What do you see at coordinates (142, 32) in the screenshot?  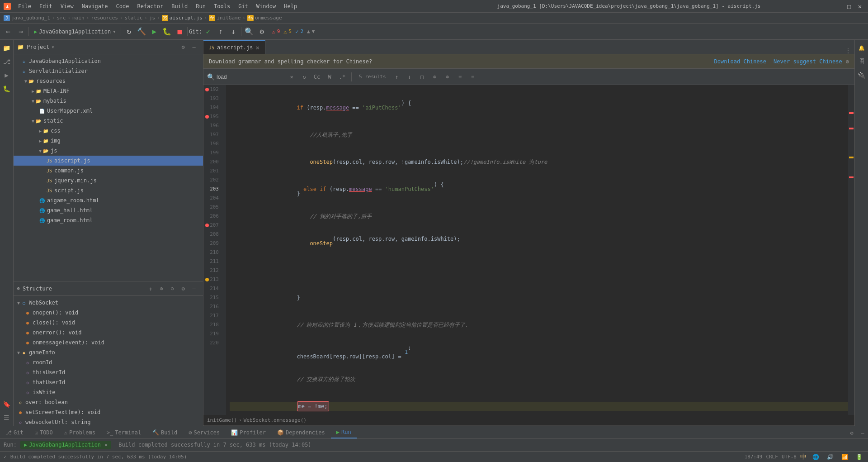 I see `build-button: 🔨` at bounding box center [142, 32].